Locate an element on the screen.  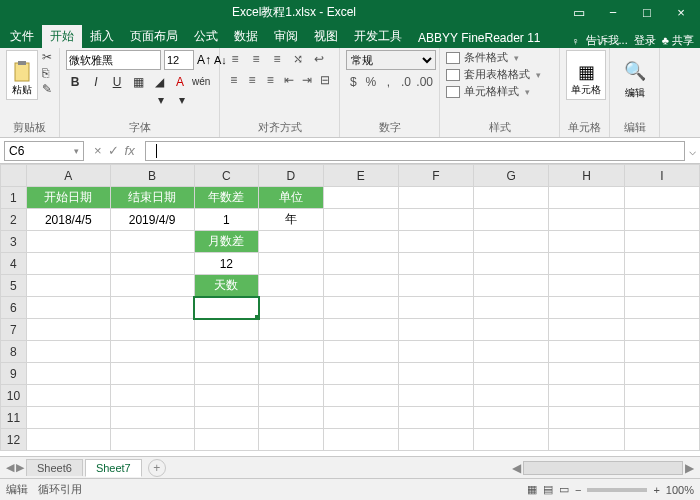
cell: 12 is located at coordinates (226, 264).